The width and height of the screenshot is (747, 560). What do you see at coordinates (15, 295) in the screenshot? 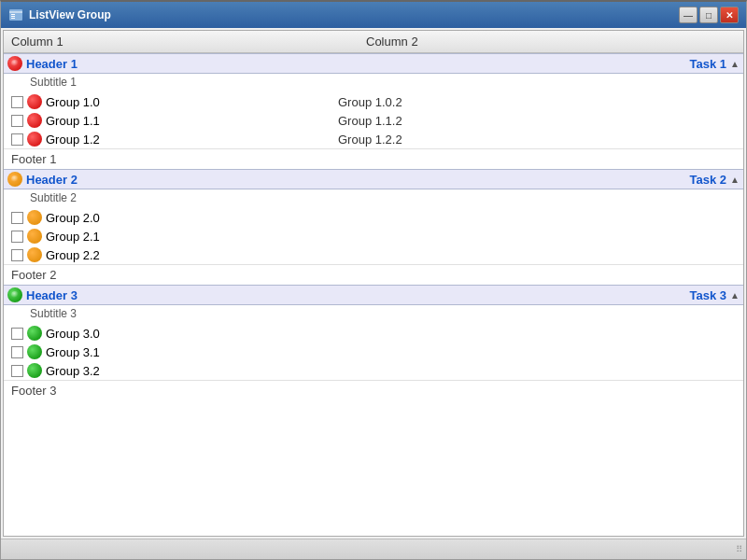
I see `header3-icon` at bounding box center [15, 295].